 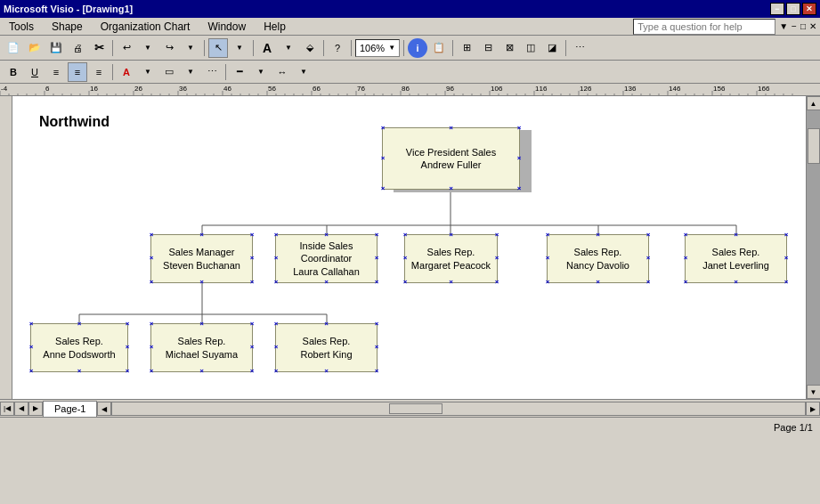 I want to click on new-btn: 📄, so click(x=13, y=48).